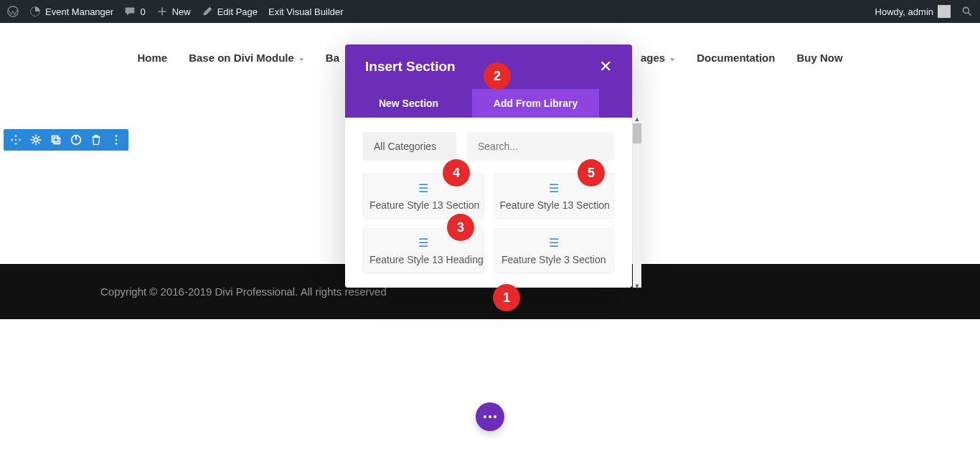 The height and width of the screenshot is (449, 980). What do you see at coordinates (56, 140) in the screenshot?
I see `duplicate-icon` at bounding box center [56, 140].